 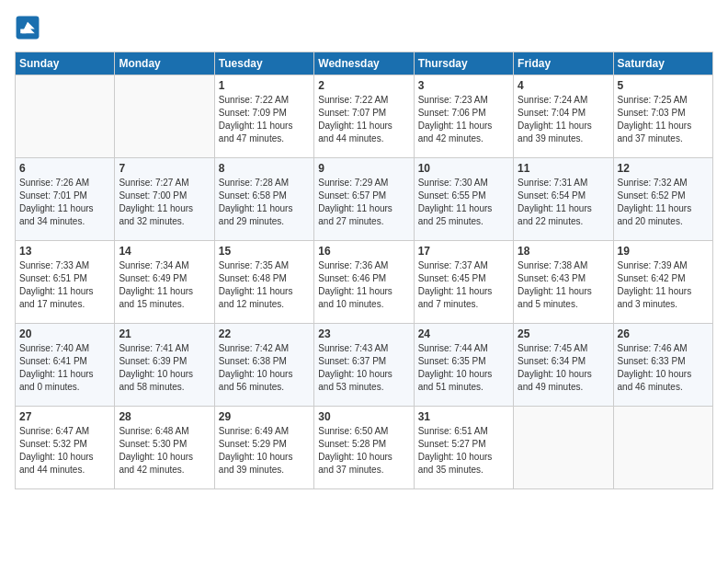 What do you see at coordinates (664, 168) in the screenshot?
I see `day-number: 12` at bounding box center [664, 168].